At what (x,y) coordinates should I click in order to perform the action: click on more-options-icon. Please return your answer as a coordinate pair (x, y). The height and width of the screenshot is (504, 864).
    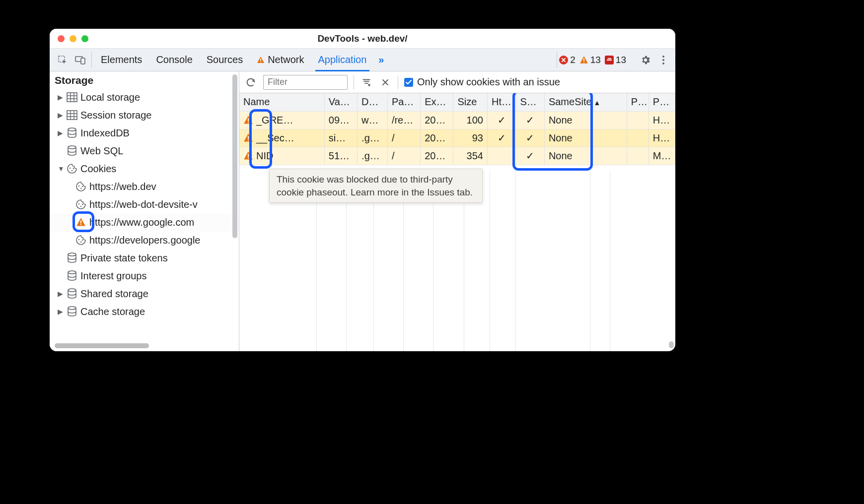
    Looking at the image, I should click on (663, 60).